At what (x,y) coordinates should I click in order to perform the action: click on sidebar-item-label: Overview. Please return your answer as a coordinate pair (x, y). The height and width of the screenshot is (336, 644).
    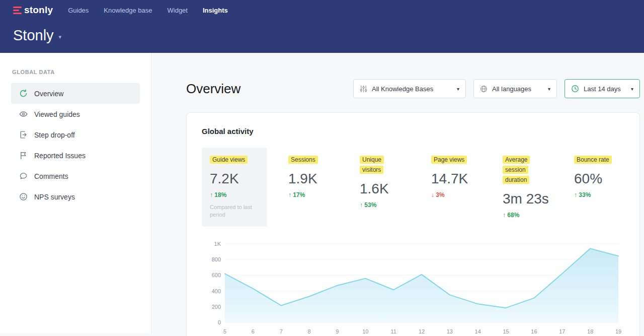
    Looking at the image, I should click on (49, 94).